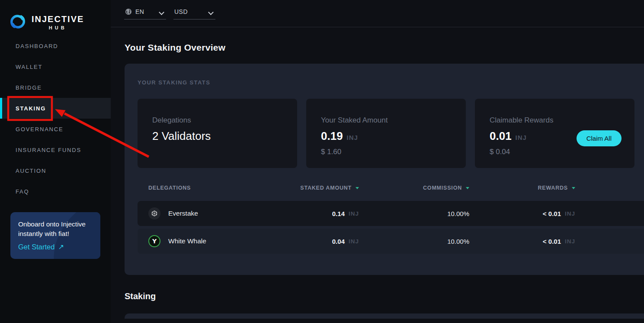  I want to click on delegations-table-header: DELEGATIONS STAKED AMOUNT COMMISSION REW…, so click(391, 188).